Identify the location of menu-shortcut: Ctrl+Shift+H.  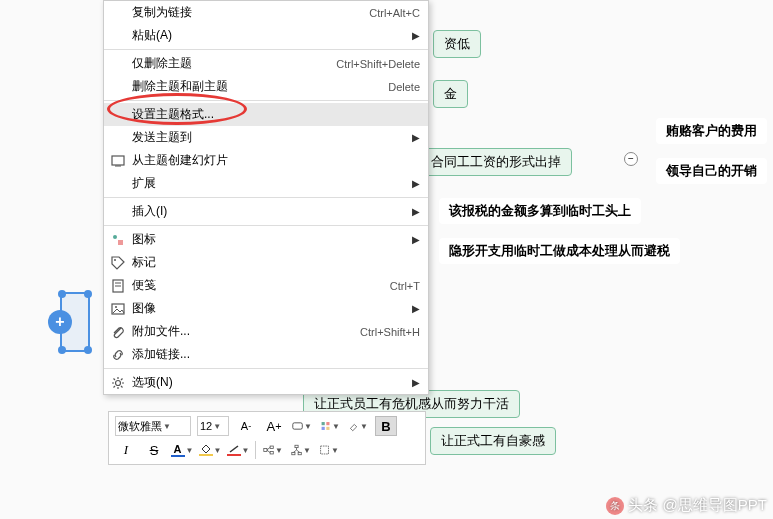
(390, 332).